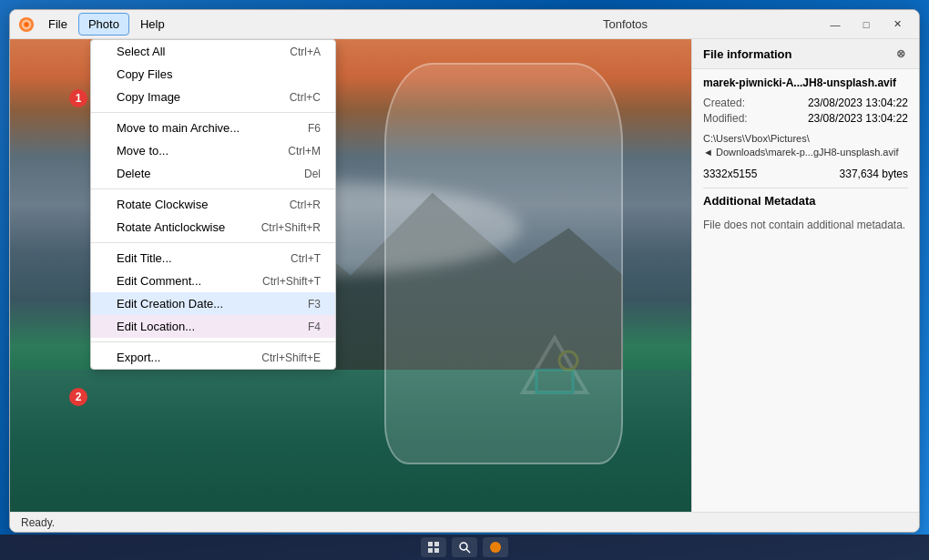  Describe the element at coordinates (104, 24) in the screenshot. I see `menu-photo: Photo` at that location.